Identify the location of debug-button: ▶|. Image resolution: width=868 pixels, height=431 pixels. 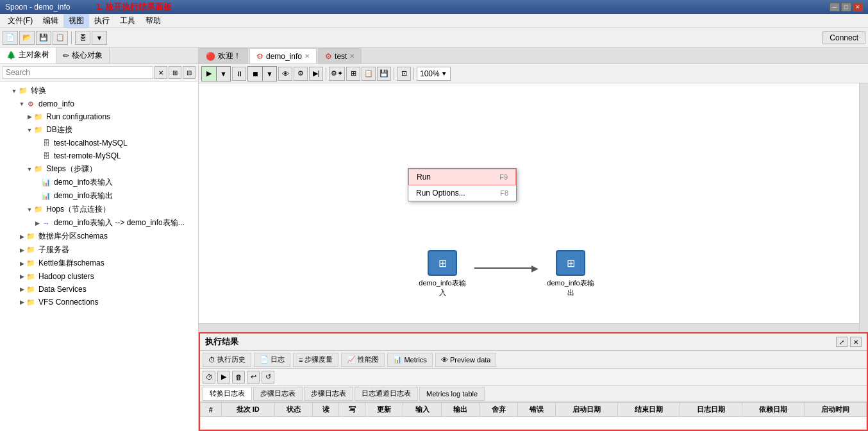
(316, 74).